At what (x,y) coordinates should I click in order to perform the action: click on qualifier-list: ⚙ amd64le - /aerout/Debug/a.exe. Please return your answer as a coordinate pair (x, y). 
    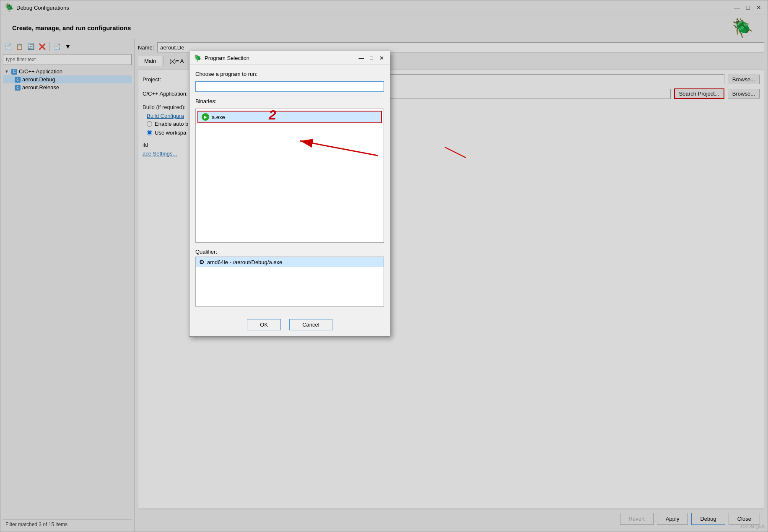
    Looking at the image, I should click on (290, 282).